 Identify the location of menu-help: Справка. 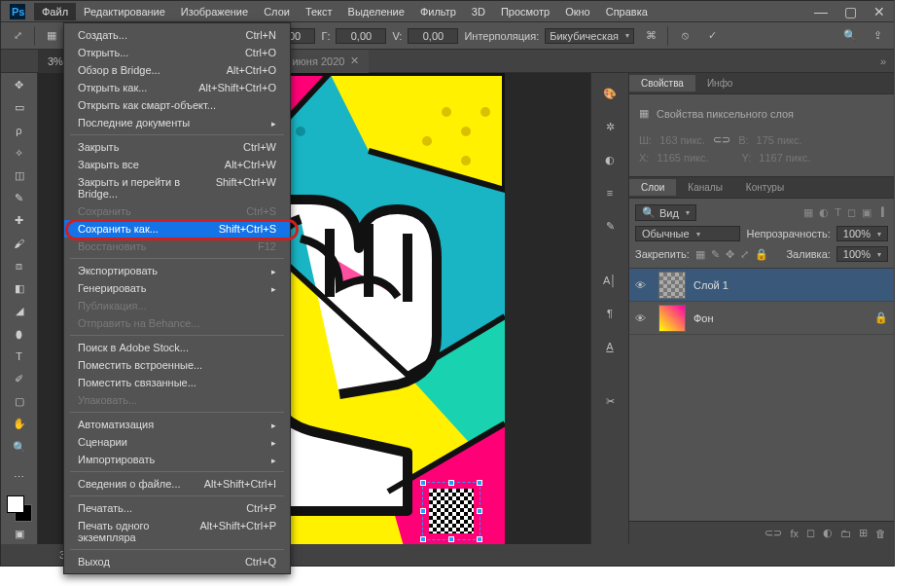
(626, 12).